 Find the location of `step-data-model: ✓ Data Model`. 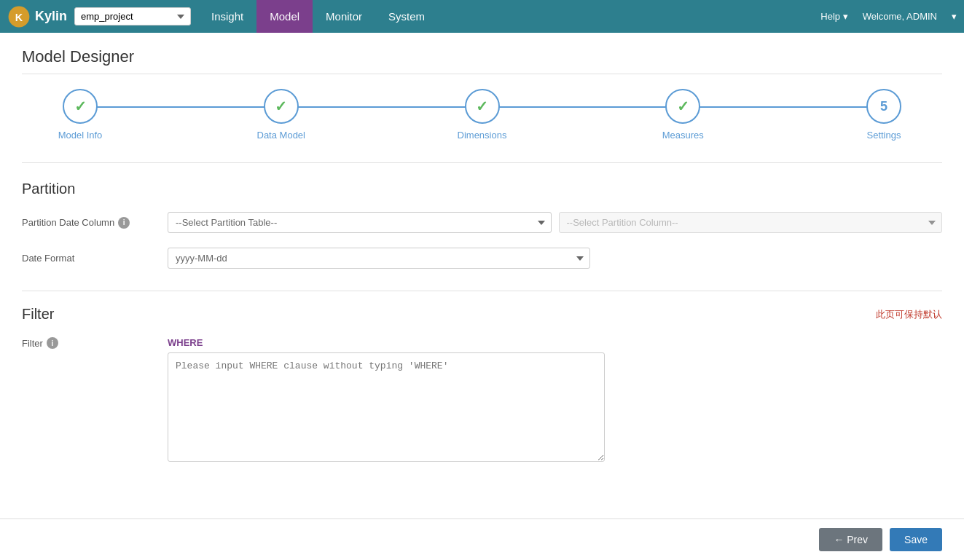

step-data-model: ✓ Data Model is located at coordinates (281, 115).